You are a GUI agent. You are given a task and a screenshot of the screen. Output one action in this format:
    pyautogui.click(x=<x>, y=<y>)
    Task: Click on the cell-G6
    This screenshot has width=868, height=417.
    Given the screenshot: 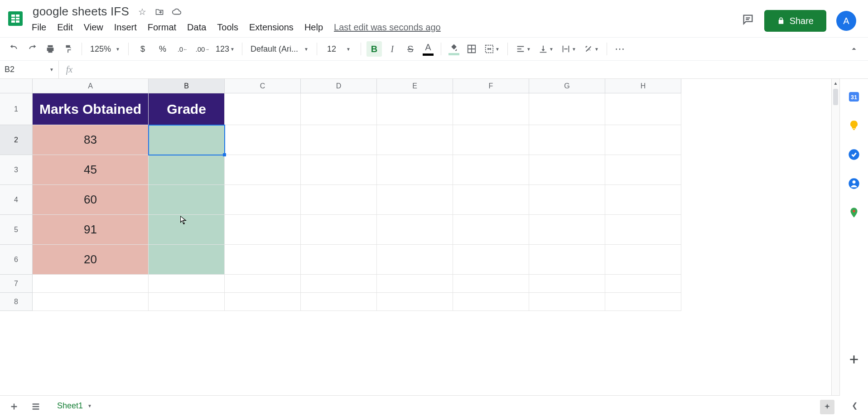 What is the action you would take?
    pyautogui.click(x=567, y=260)
    